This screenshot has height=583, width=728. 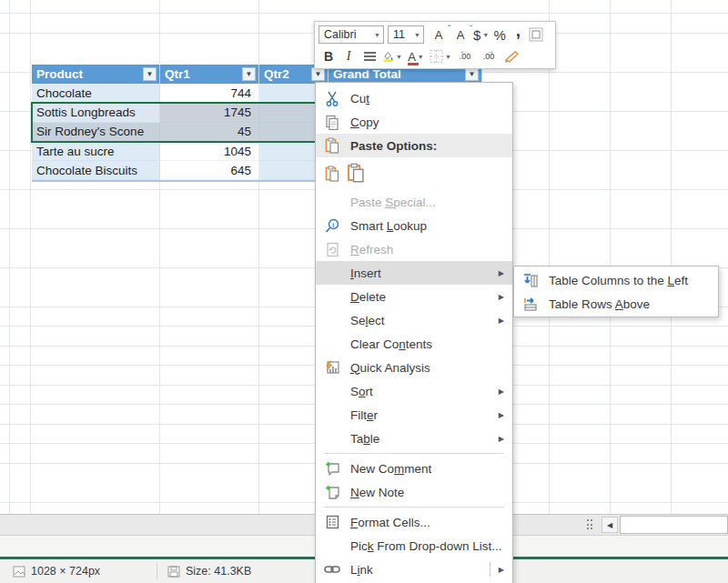 What do you see at coordinates (390, 522) in the screenshot?
I see `menu-item-label: Format Cells...` at bounding box center [390, 522].